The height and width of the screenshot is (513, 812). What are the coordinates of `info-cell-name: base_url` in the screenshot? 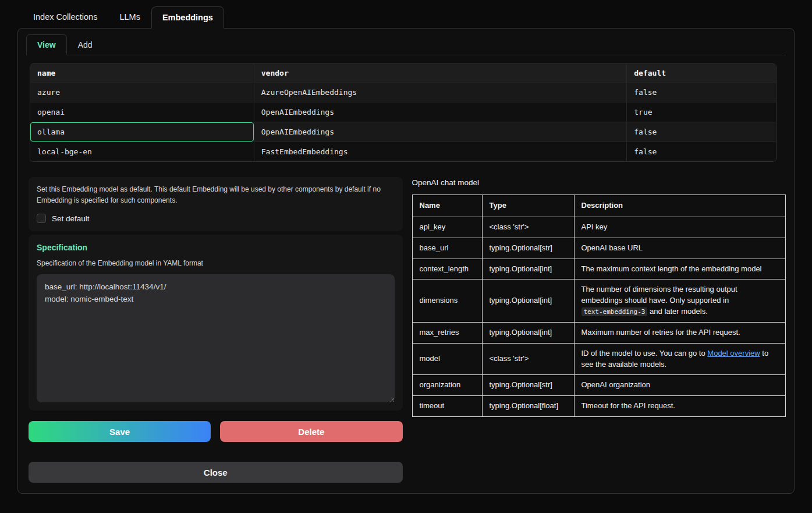 It's located at (447, 248).